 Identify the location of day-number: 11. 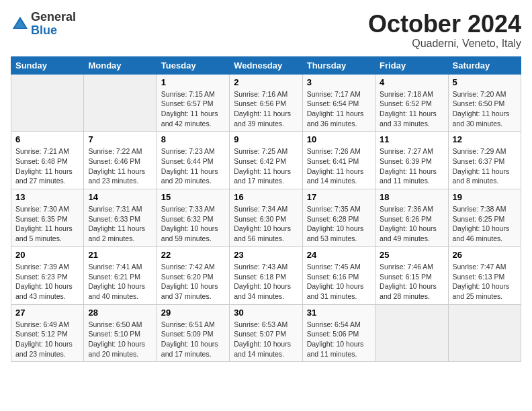
(411, 140).